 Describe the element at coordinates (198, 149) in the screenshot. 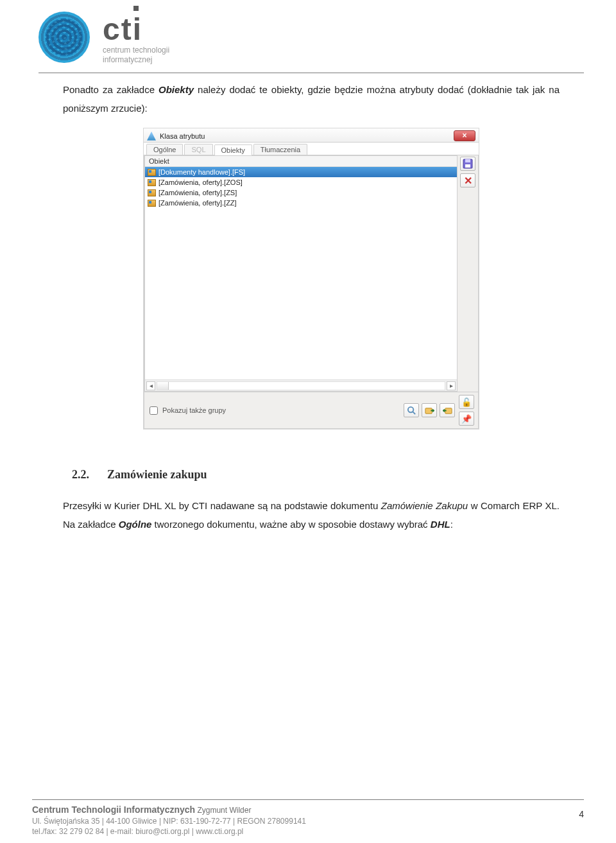

I see `tab-sql: SQL` at that location.